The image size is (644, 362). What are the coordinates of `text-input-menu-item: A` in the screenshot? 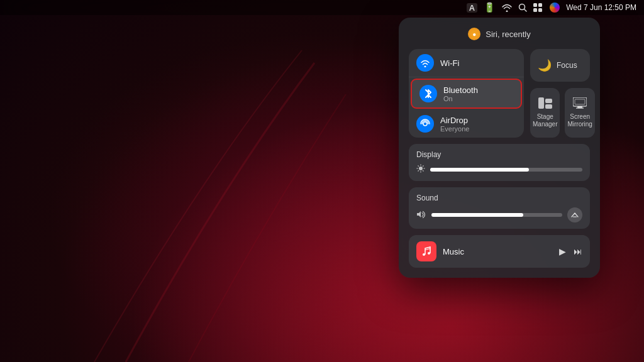 It's located at (472, 8).